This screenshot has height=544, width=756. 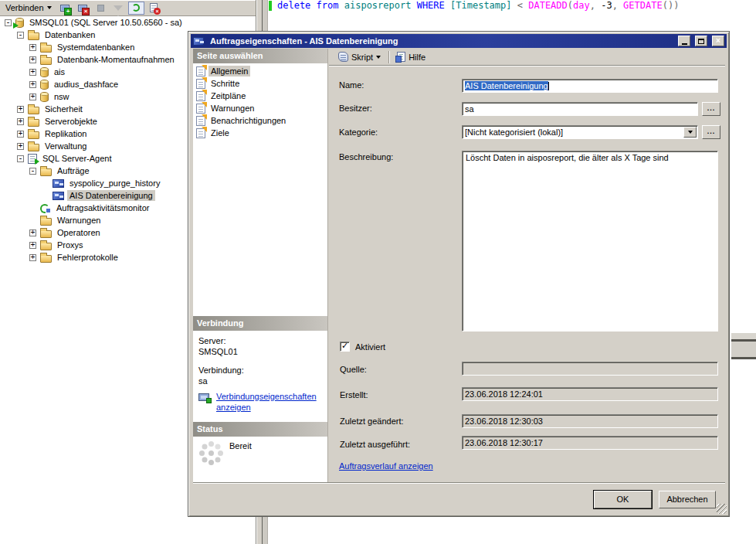 What do you see at coordinates (103, 208) in the screenshot?
I see `tree-item-label: Auftragsaktivitätsmonitor` at bounding box center [103, 208].